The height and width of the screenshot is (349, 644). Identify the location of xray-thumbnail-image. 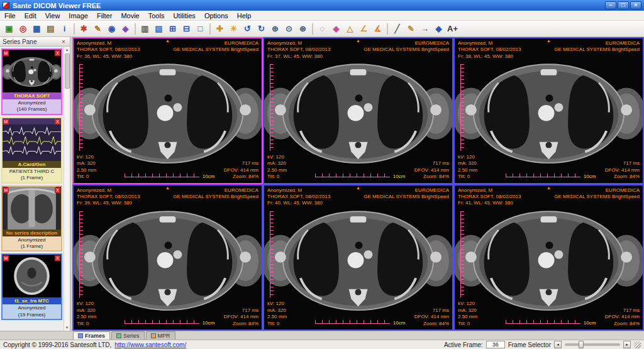
(31, 208).